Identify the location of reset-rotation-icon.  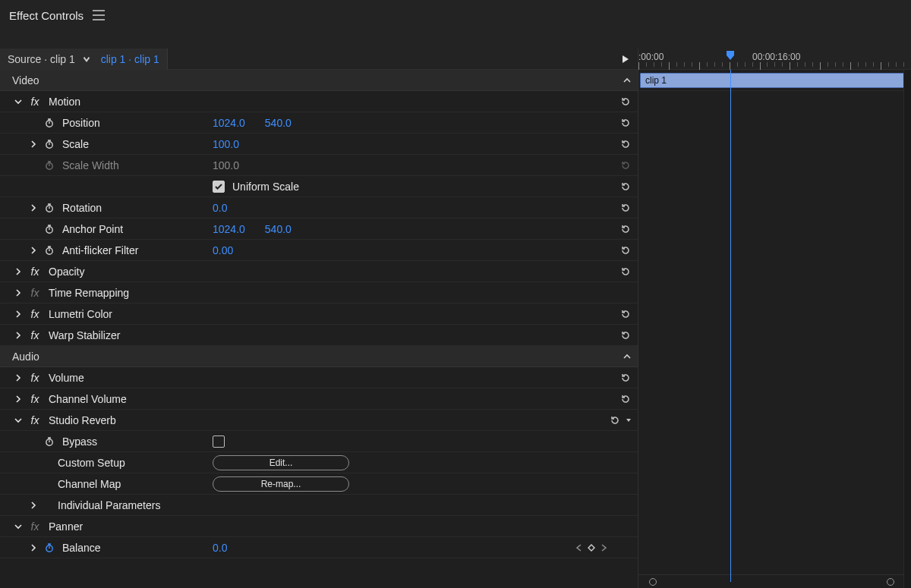
(626, 208).